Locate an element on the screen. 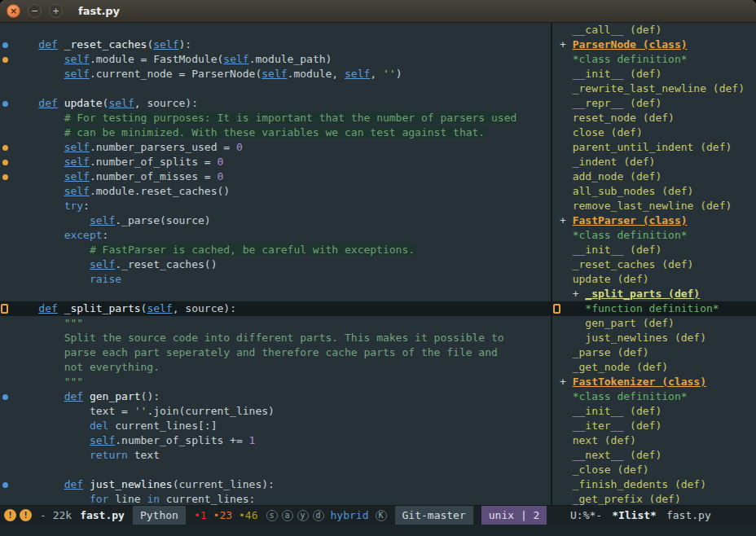 This screenshot has height=536, width=756. warning-indicator-icon: ! is located at coordinates (26, 515).